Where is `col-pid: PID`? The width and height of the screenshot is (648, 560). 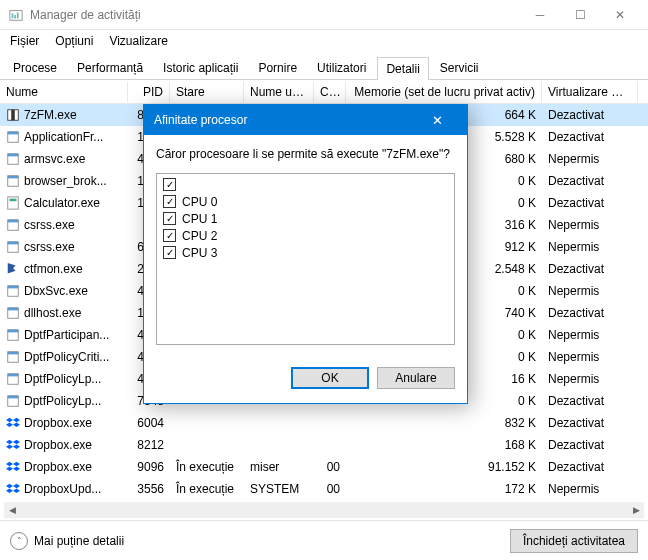
col-pid: PID is located at coordinates (149, 92).